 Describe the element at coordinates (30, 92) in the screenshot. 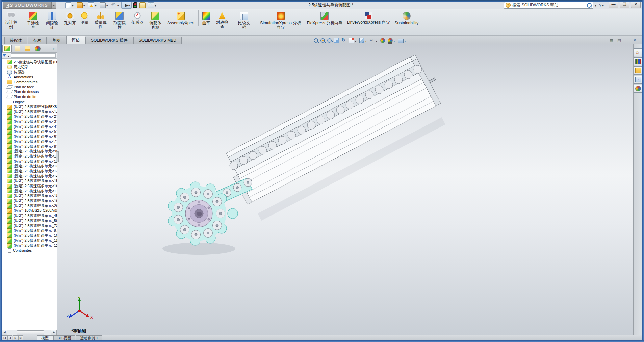

I see `tree-item: Plan de dessus` at that location.